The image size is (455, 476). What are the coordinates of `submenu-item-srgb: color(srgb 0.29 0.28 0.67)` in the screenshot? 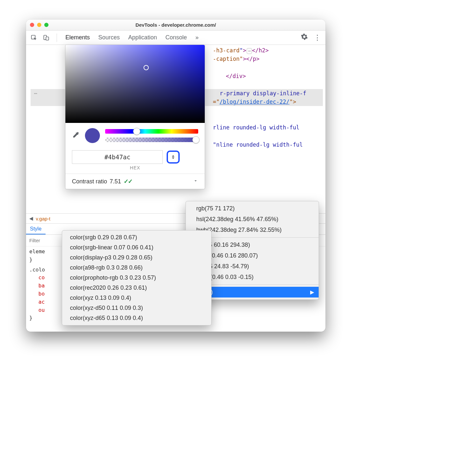 It's located at (137, 237).